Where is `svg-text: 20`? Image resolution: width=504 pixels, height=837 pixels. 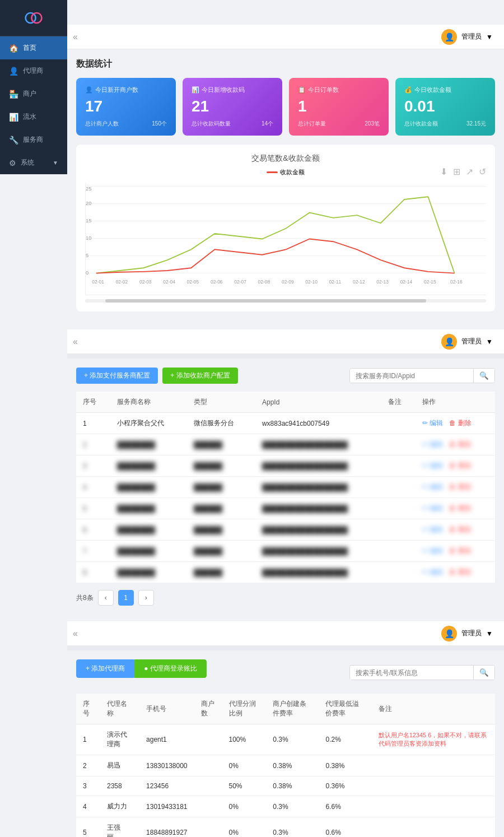 svg-text: 20 is located at coordinates (88, 203).